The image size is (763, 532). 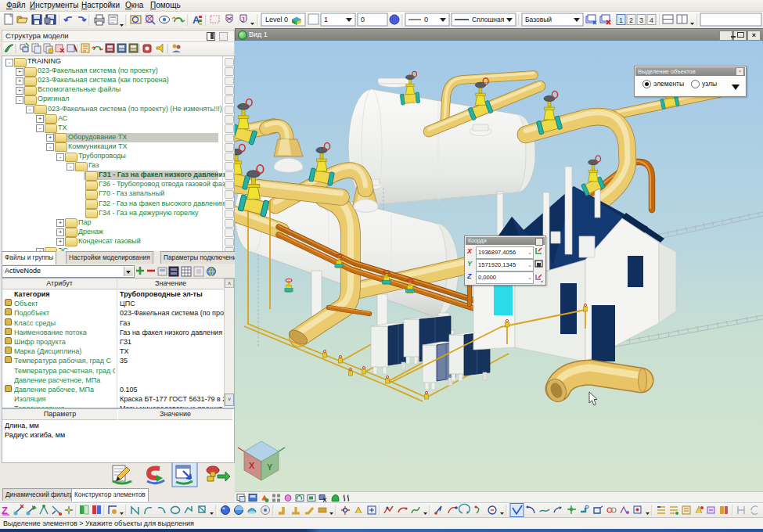 What do you see at coordinates (252, 466) in the screenshot?
I see `svg-text: X` at bounding box center [252, 466].